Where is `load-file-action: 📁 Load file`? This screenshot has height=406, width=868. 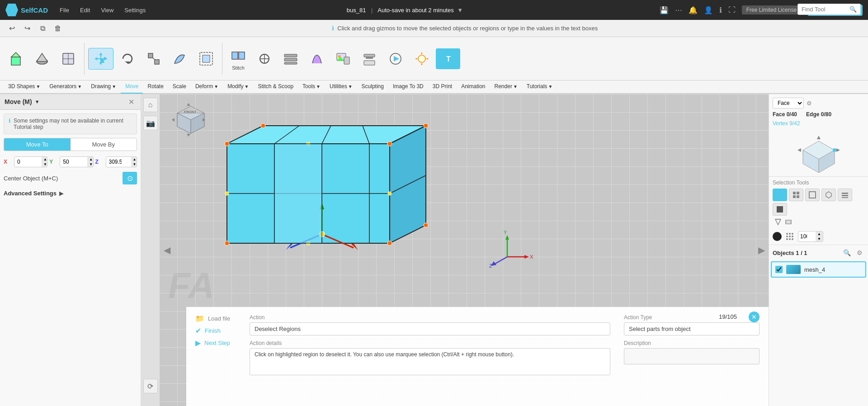
load-file-action: 📁 Load file is located at coordinates (216, 318).